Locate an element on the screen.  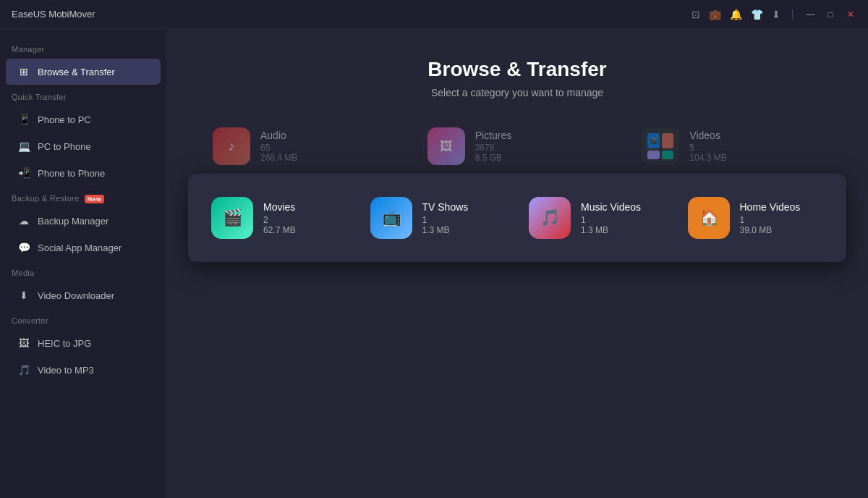
audio-name: Audio is located at coordinates (279, 135).